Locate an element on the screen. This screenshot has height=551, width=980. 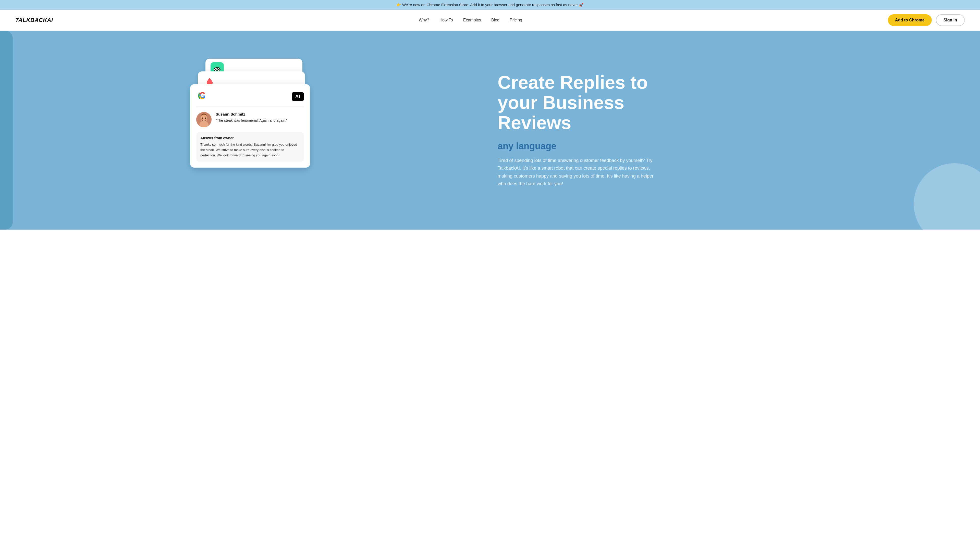
hero-text: Create Replies to your Business Reviews … is located at coordinates (721, 130).